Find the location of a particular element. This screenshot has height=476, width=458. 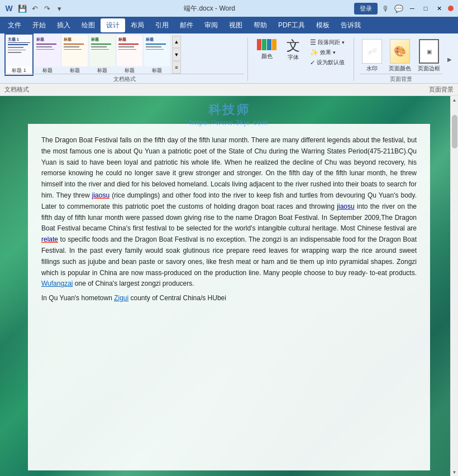

redo-button: ↷ is located at coordinates (47, 8).